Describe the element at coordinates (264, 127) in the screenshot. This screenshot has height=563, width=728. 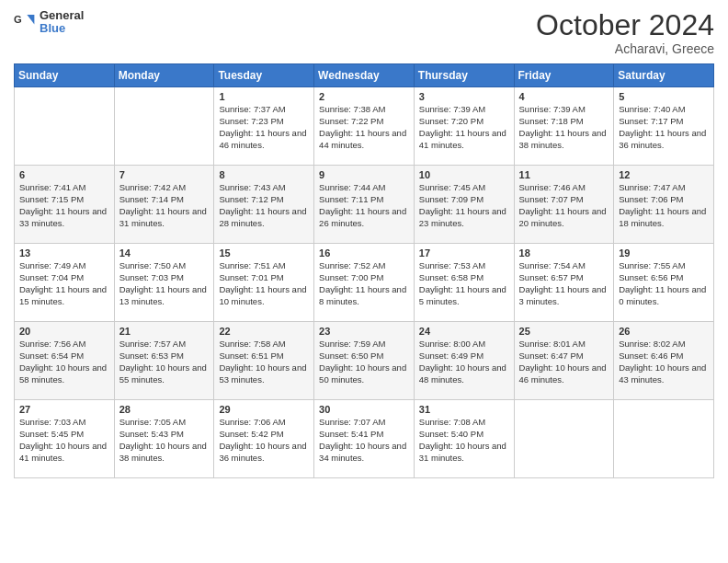
I see `day-info: Sunrise: 7:37 AMSunset: 7:23 PMDaylight:…` at that location.